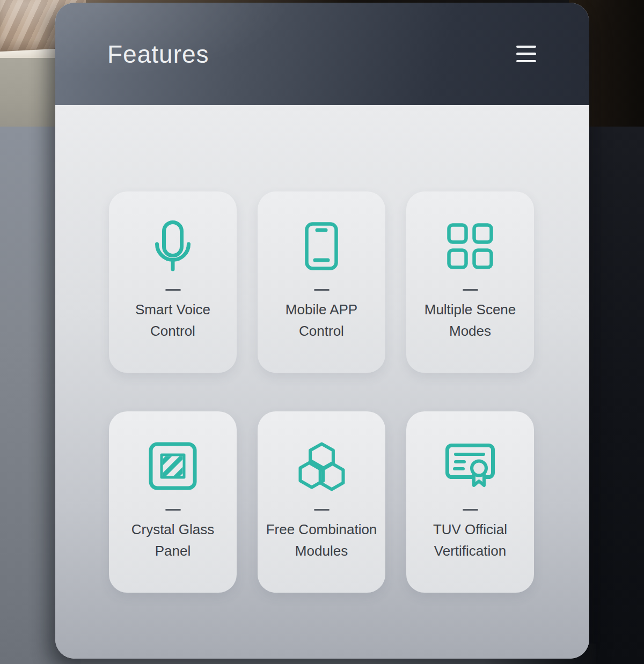  I want to click on feature-label: Smart Voice Control, so click(173, 320).